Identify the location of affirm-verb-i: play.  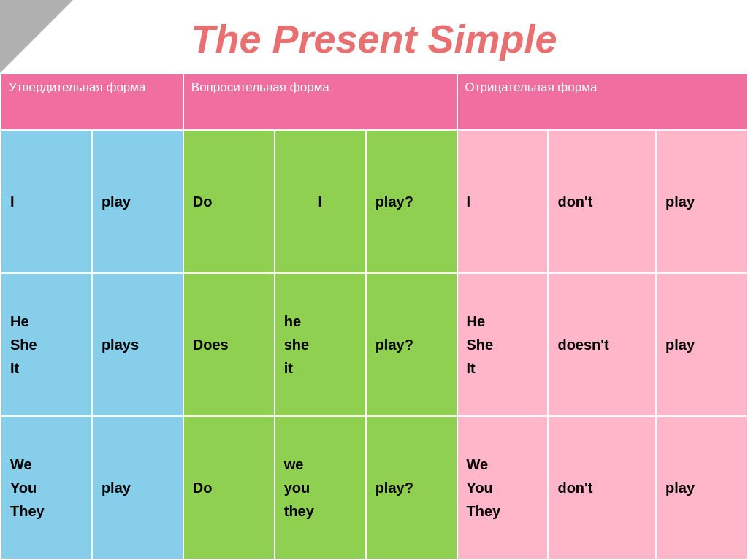
(137, 202).